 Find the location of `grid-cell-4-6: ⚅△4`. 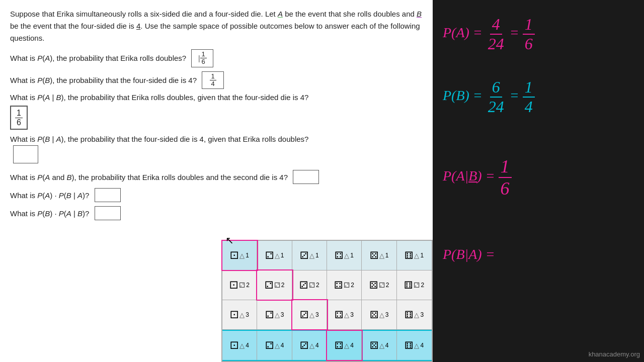

grid-cell-4-6: ⚅△4 is located at coordinates (415, 345).